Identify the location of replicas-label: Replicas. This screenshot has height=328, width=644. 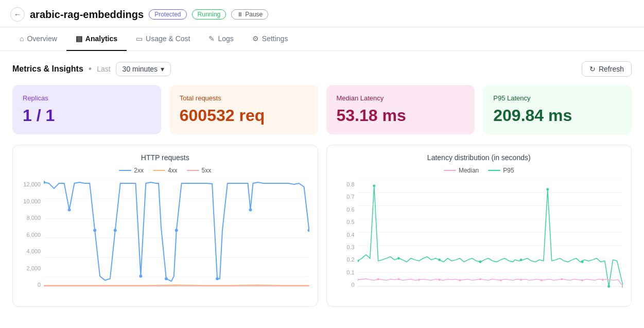
(86, 98).